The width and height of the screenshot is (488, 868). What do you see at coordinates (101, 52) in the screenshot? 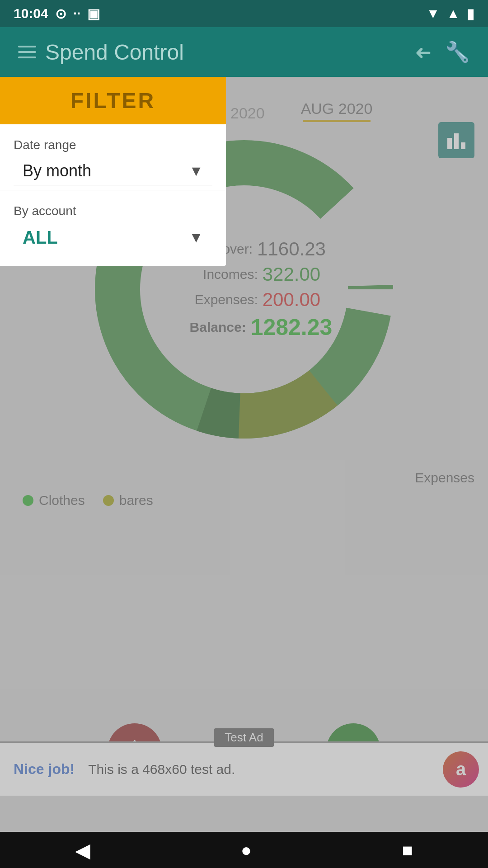
I see `nav-left: Spend Control` at bounding box center [101, 52].